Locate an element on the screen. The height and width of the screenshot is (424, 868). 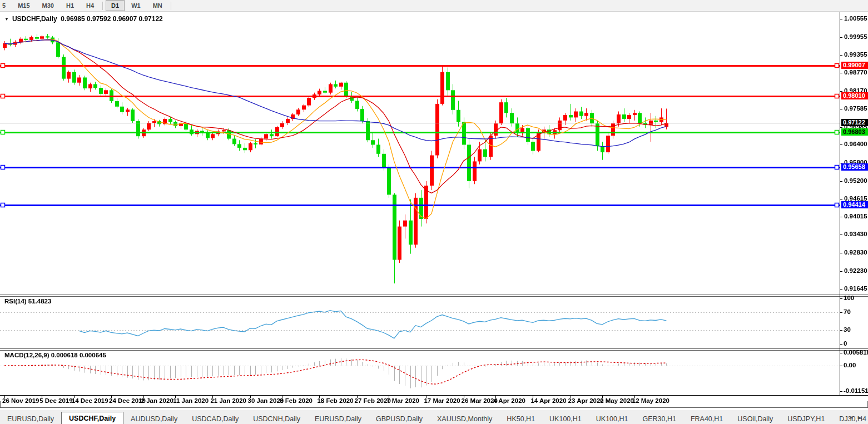
timeframe-button-W1: W1 is located at coordinates (136, 6).